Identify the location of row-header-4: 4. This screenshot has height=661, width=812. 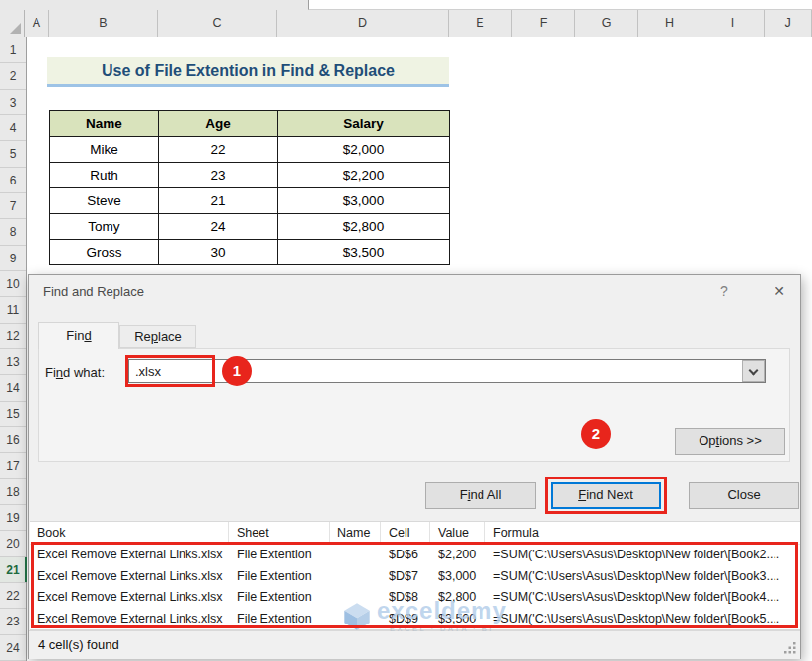
(13, 128).